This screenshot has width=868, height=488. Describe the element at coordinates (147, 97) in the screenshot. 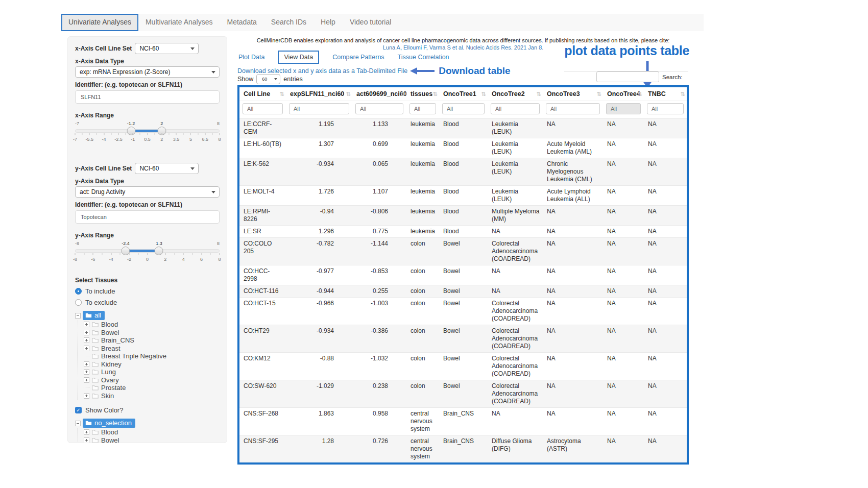

I see `x-identifier-input` at that location.